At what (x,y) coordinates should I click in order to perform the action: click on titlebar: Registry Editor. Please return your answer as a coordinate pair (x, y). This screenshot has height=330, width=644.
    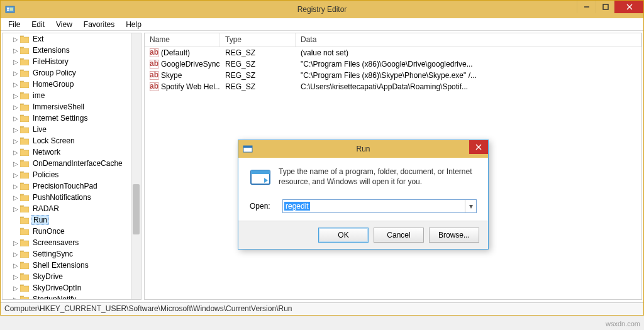
    Looking at the image, I should click on (322, 9).